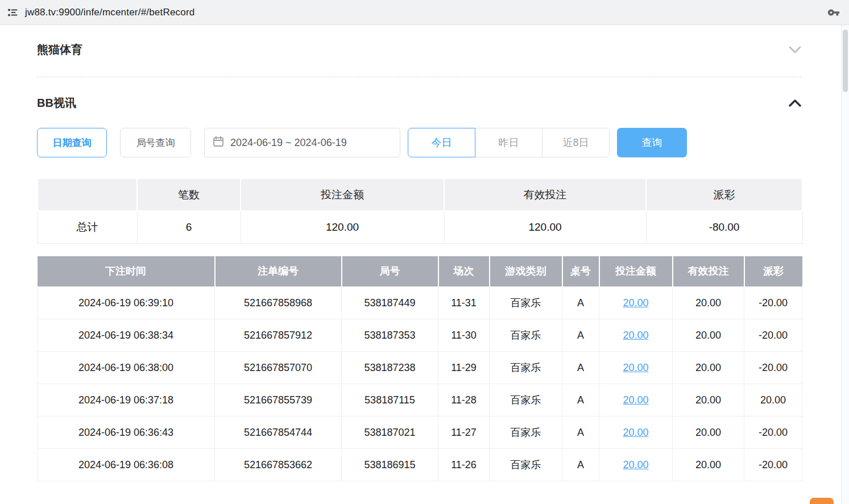 This screenshot has width=849, height=504. What do you see at coordinates (575, 143) in the screenshot?
I see `last8days-button: 近8日` at bounding box center [575, 143].